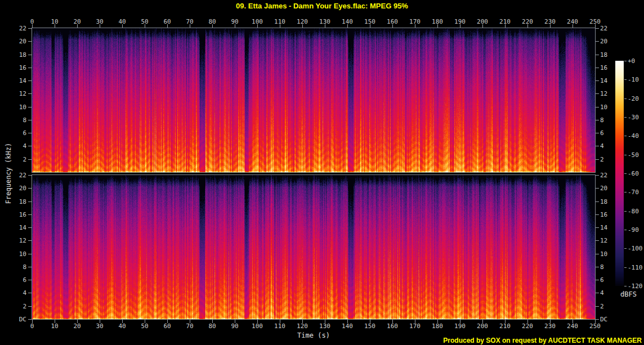 The width and height of the screenshot is (644, 345). I want to click on time-tick-label: 130, so click(325, 326).